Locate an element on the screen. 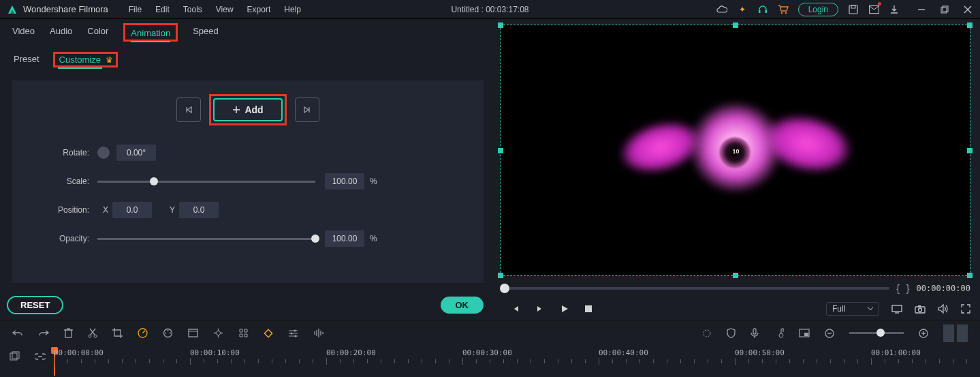 This screenshot has height=377, width=980. crop-icon is located at coordinates (117, 333).